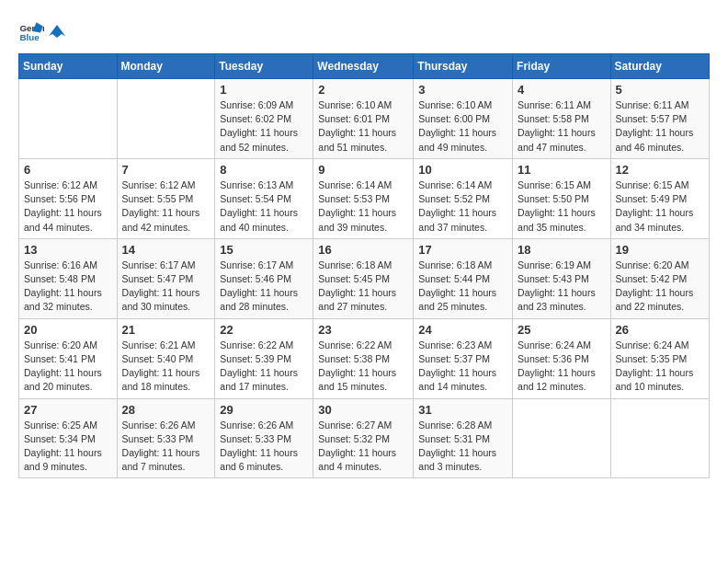 The height and width of the screenshot is (563, 728). I want to click on logo-icon: General Blue, so click(31, 31).